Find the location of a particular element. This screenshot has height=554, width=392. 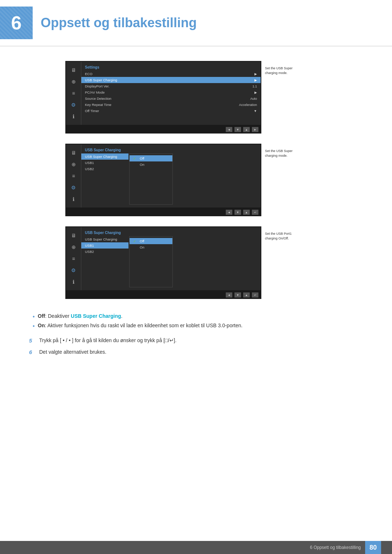

menu-item-usb-charging: USB Super Charging ▶ is located at coordinates (171, 80).